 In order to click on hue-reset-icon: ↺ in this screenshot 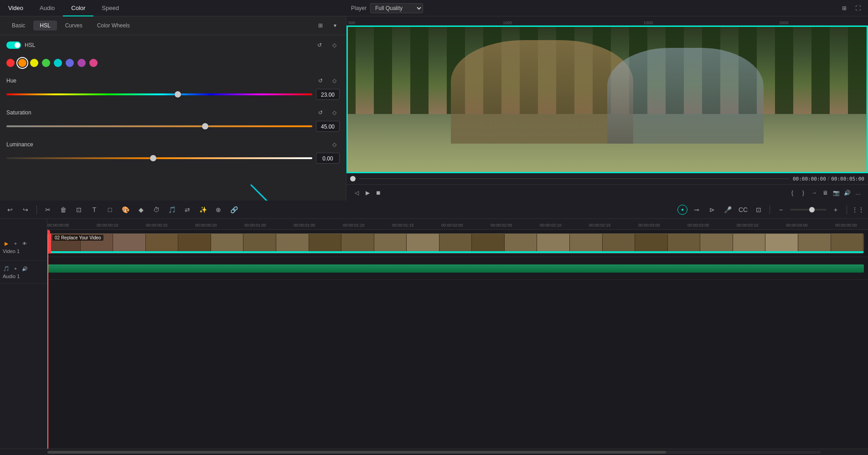, I will do `click(320, 81)`.